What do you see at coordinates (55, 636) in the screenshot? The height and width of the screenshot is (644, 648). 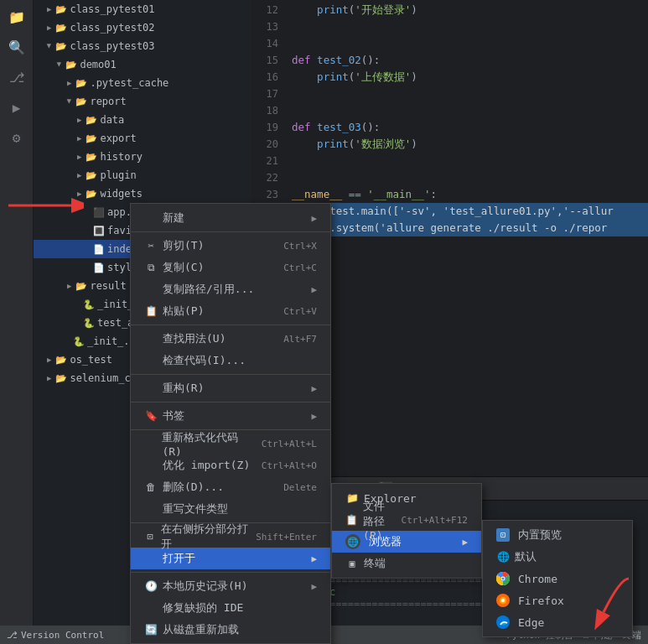 I see `version-control-status: ⎇ Version Control` at bounding box center [55, 636].